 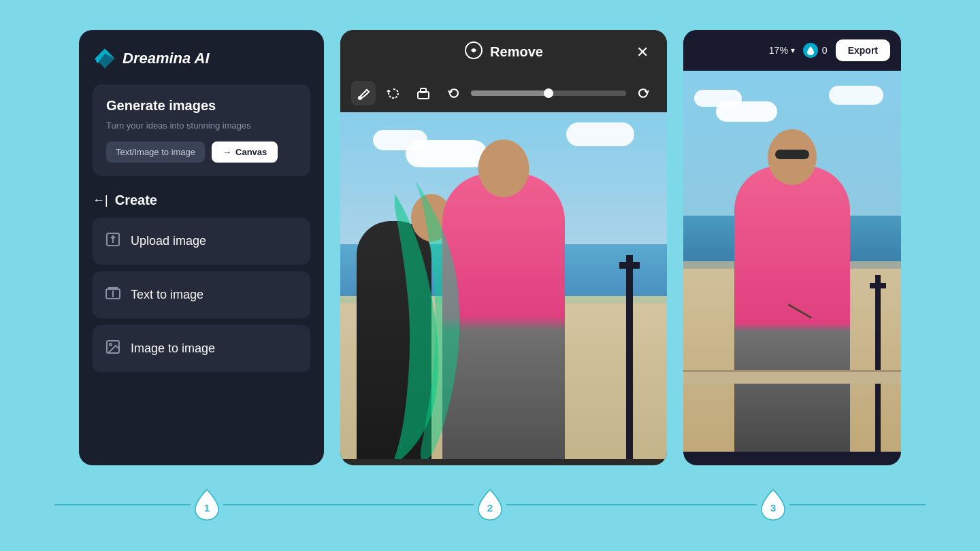 What do you see at coordinates (394, 340) in the screenshot?
I see `bg-person-body` at bounding box center [394, 340].